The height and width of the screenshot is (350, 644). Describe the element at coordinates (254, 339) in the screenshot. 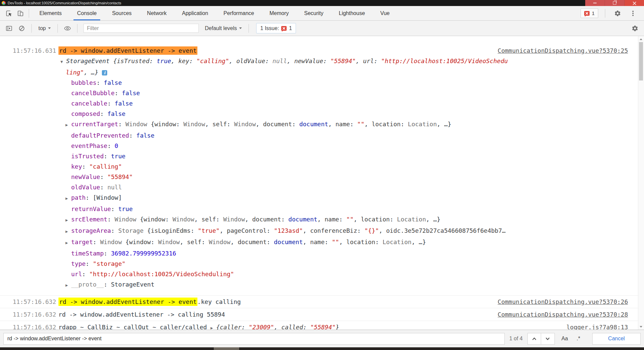

I see `search-input` at that location.